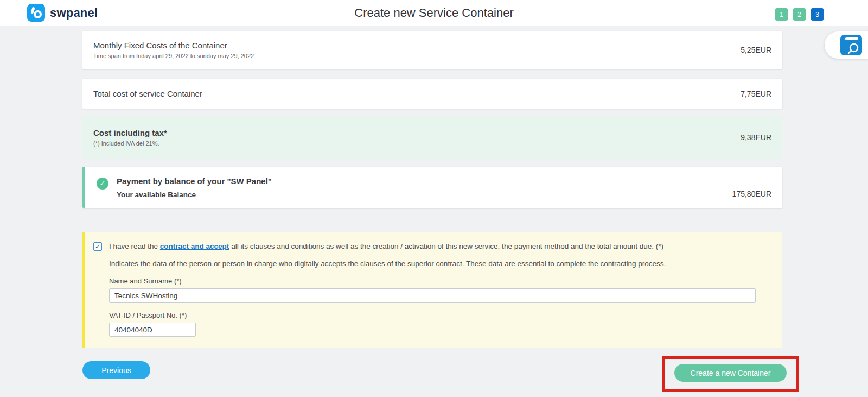  Describe the element at coordinates (174, 46) in the screenshot. I see `monthly-costs-title: Monthly Fixed Costs of the Container` at that location.